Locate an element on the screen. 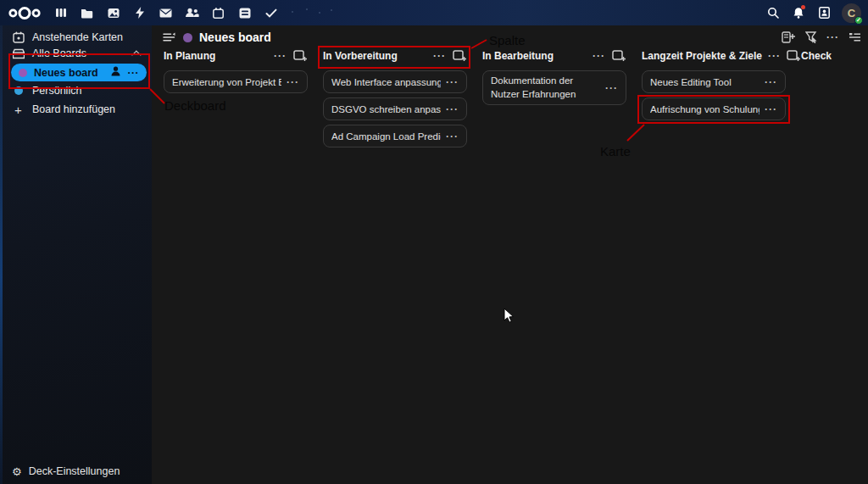  card: DSGVO schreiben anpassen ··· is located at coordinates (395, 108).